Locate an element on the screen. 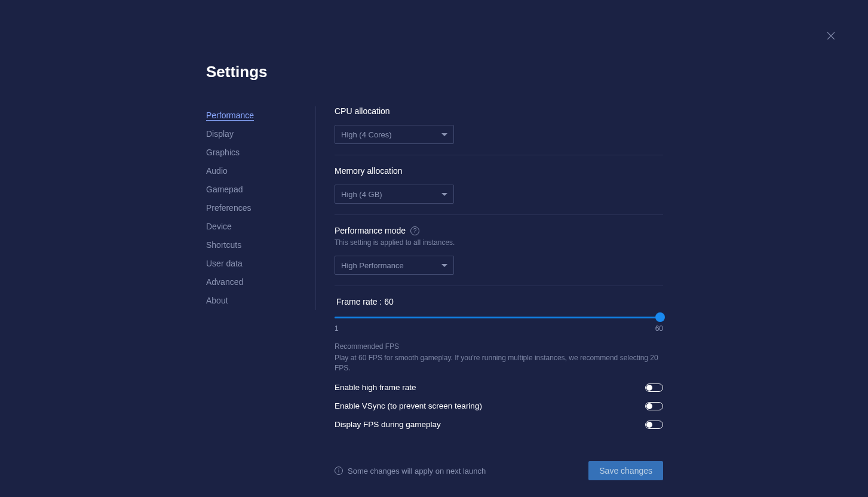  sidebar-item-label: Display is located at coordinates (220, 134).